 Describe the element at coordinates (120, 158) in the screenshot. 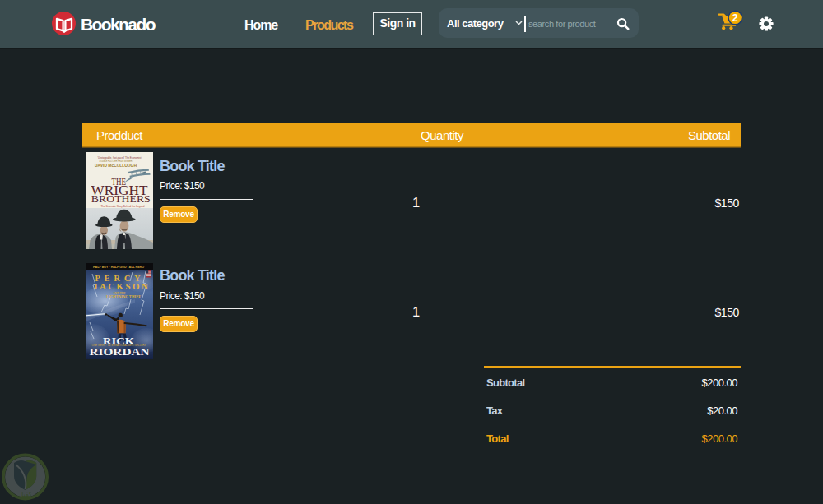

I see `svg-text:'Unstoppable, fast-paced' The: 'Unstoppable, fast-paced' The Economist` at that location.